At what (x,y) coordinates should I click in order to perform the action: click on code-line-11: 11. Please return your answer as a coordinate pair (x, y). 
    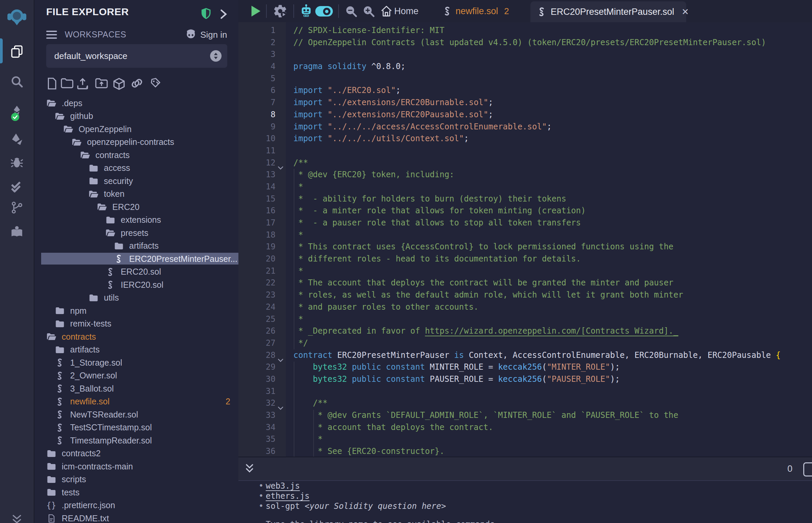
    Looking at the image, I should click on (525, 151).